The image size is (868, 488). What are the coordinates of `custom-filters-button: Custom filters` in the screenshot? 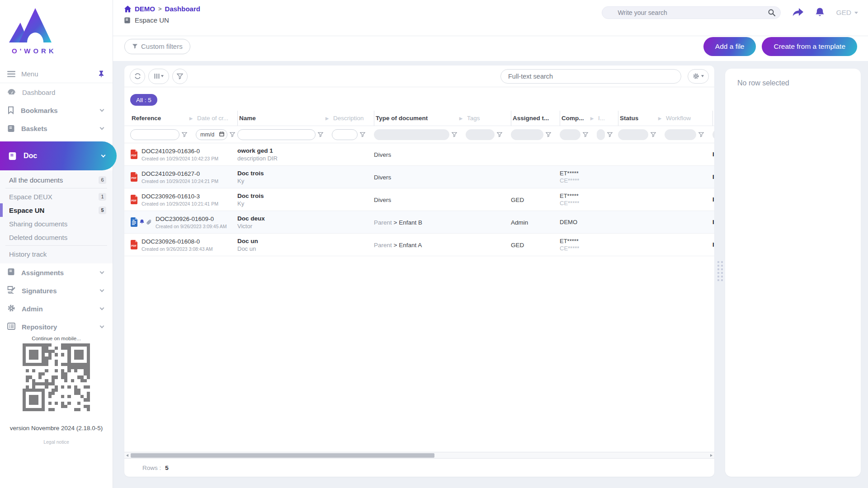 It's located at (157, 47).